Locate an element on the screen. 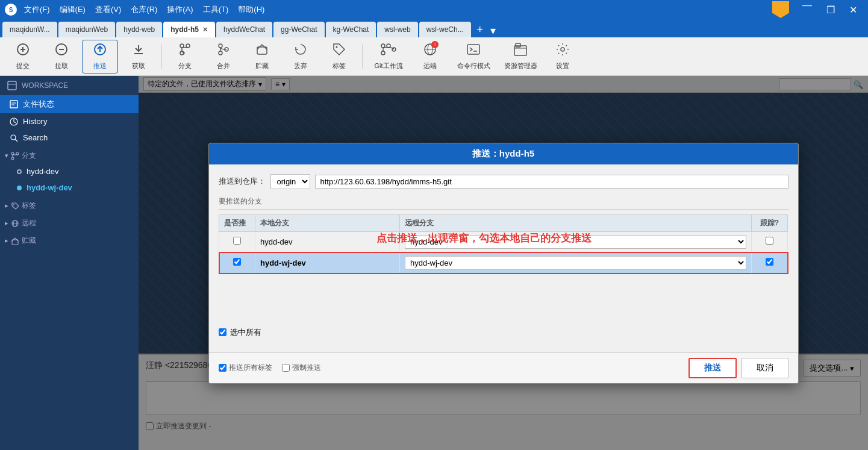  tag-icon is located at coordinates (339, 51).